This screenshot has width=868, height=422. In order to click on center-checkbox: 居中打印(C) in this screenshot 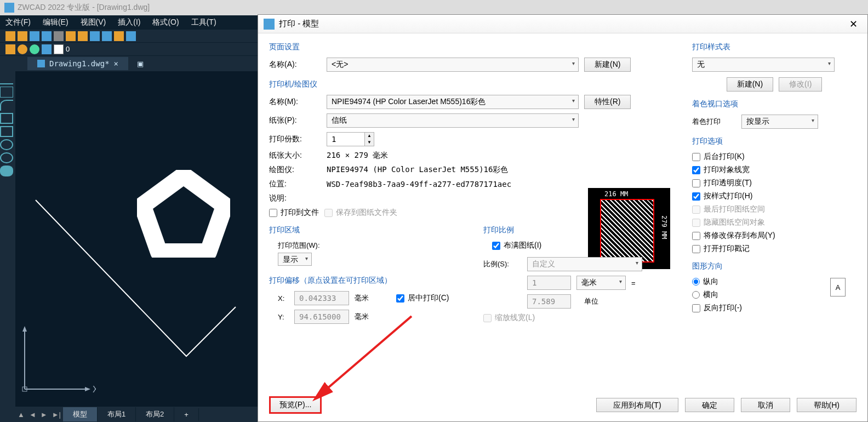, I will do `click(422, 298)`.